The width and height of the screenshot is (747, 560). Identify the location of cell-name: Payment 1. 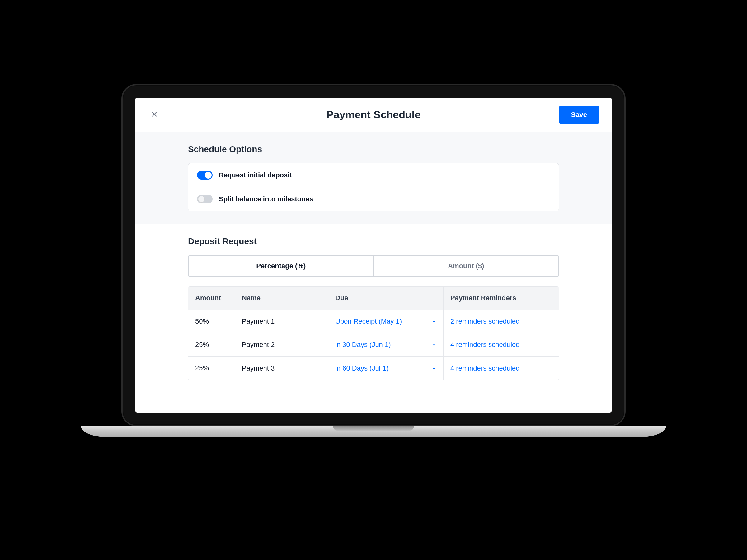
(282, 321).